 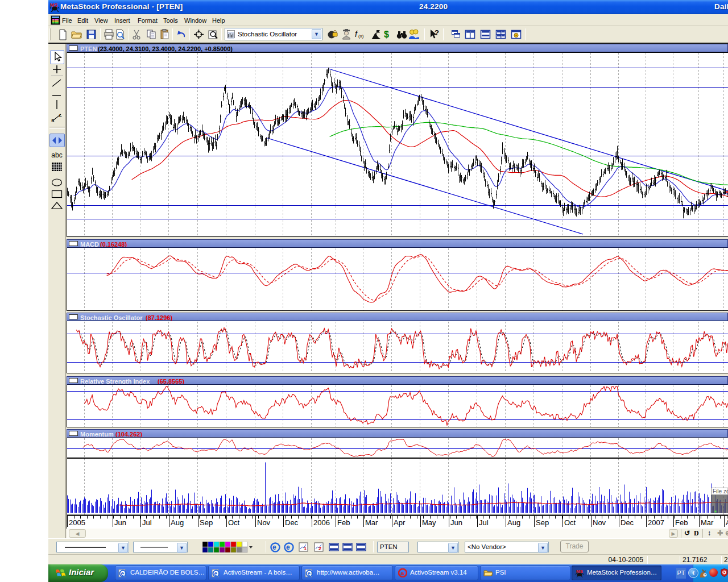 I want to click on svg-text: (x), so click(x=361, y=36).